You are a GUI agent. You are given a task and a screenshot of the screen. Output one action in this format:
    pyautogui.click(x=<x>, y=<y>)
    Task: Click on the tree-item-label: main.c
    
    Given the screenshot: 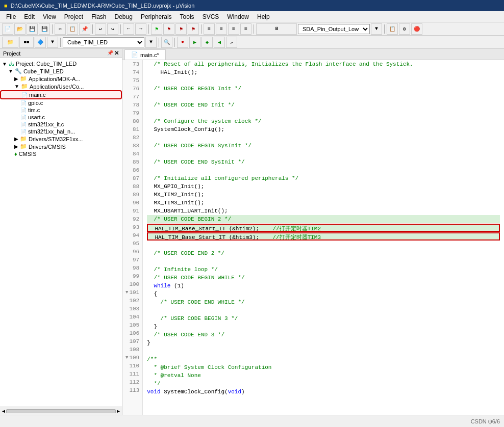 What is the action you would take?
    pyautogui.click(x=37, y=95)
    